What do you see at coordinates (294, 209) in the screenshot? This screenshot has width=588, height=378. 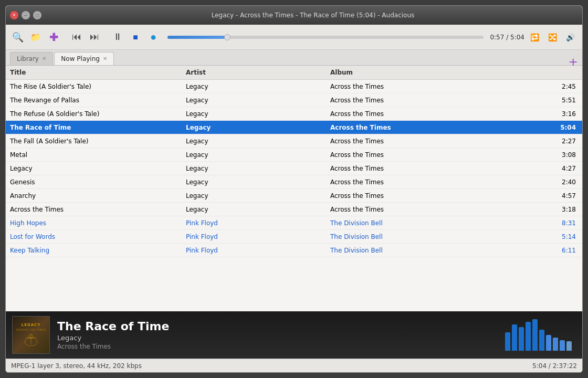 I see `table-row: Across the TimesLegacyAcross the Times3:…` at bounding box center [294, 209].